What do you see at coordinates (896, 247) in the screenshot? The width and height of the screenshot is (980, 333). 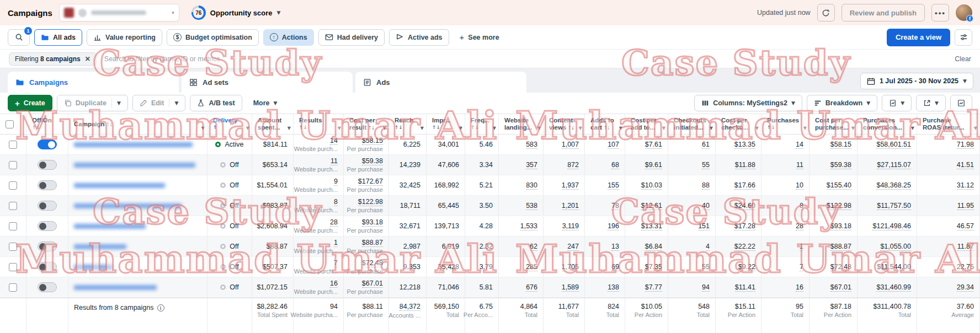 I see `metric-value: $1,055.00` at bounding box center [896, 247].